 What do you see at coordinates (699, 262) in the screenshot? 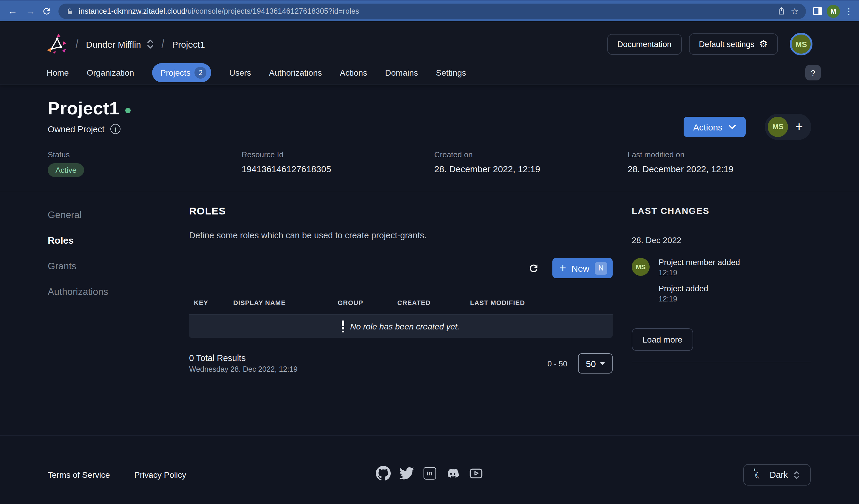
I see `event-label: Project member added` at bounding box center [699, 262].